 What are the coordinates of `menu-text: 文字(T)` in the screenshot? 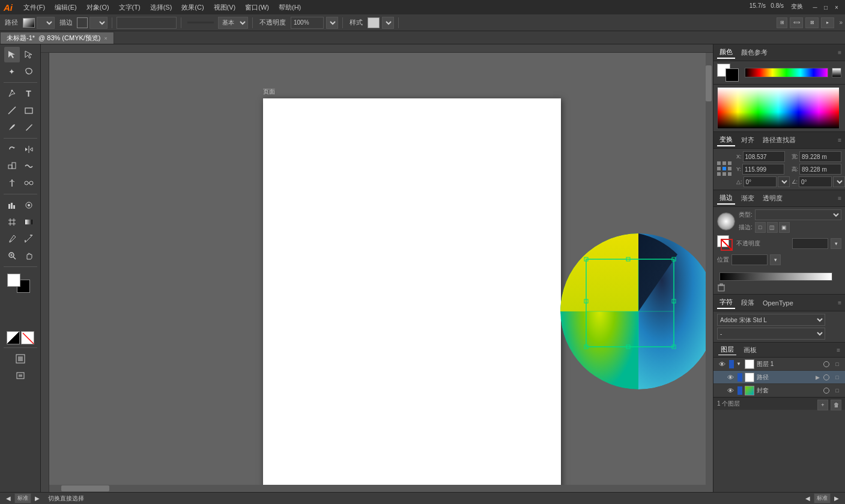 It's located at (130, 7).